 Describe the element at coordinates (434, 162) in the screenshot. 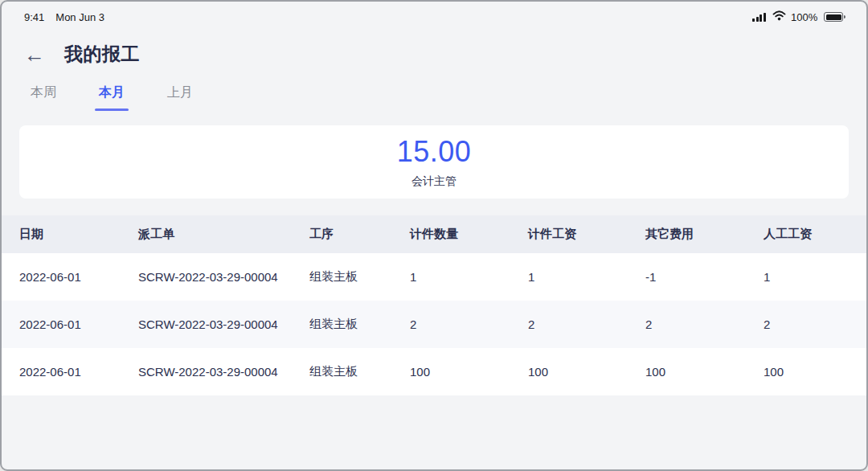

I see `summary-card: 15.00 会计主管` at that location.